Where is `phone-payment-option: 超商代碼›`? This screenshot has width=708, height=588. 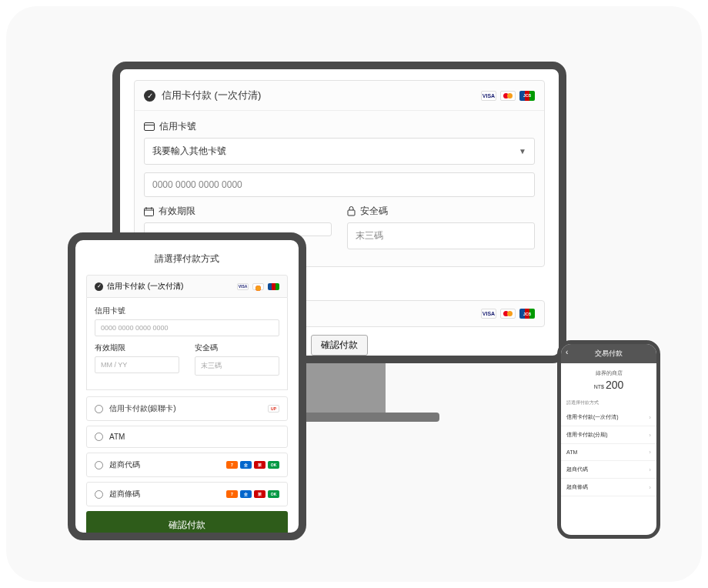
phone-payment-option: 超商代碼› is located at coordinates (609, 469).